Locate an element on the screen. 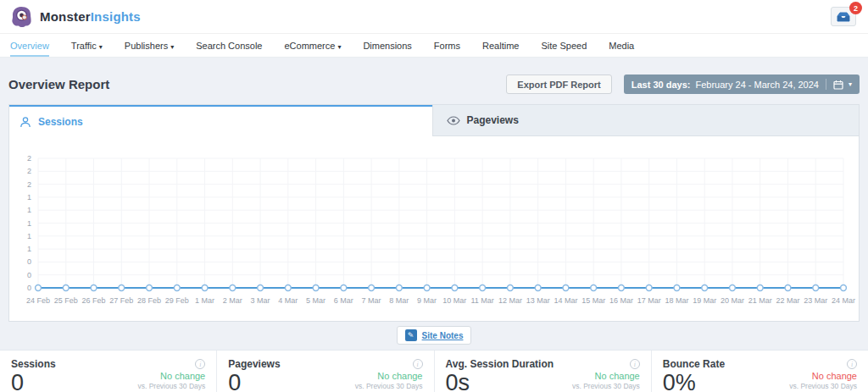  notifications-button: 2 is located at coordinates (843, 17).